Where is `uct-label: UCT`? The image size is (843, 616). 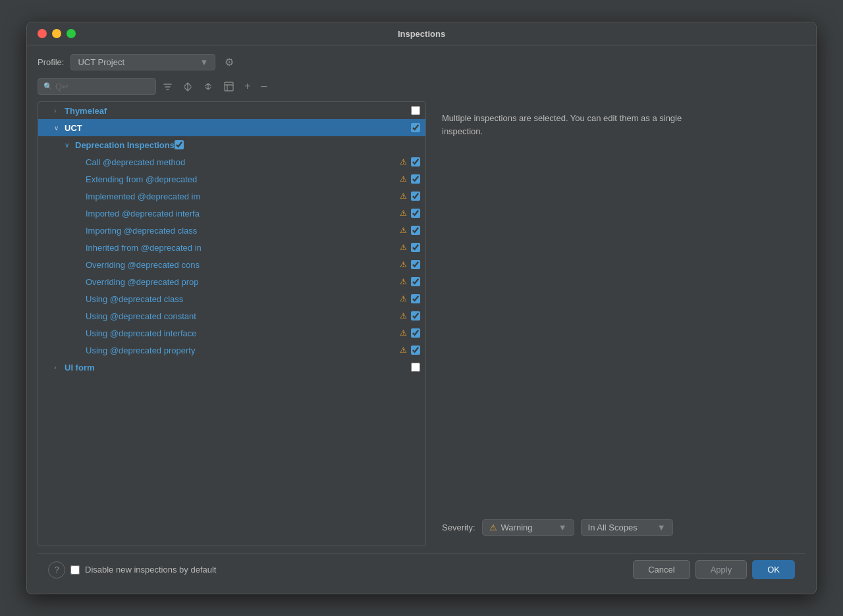
uct-label: UCT is located at coordinates (238, 128).